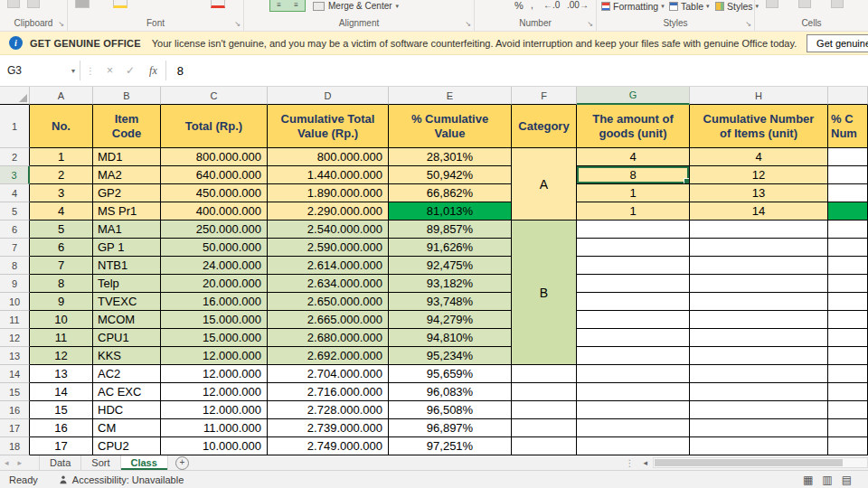 The height and width of the screenshot is (488, 868). I want to click on cell-no: 4, so click(61, 211).